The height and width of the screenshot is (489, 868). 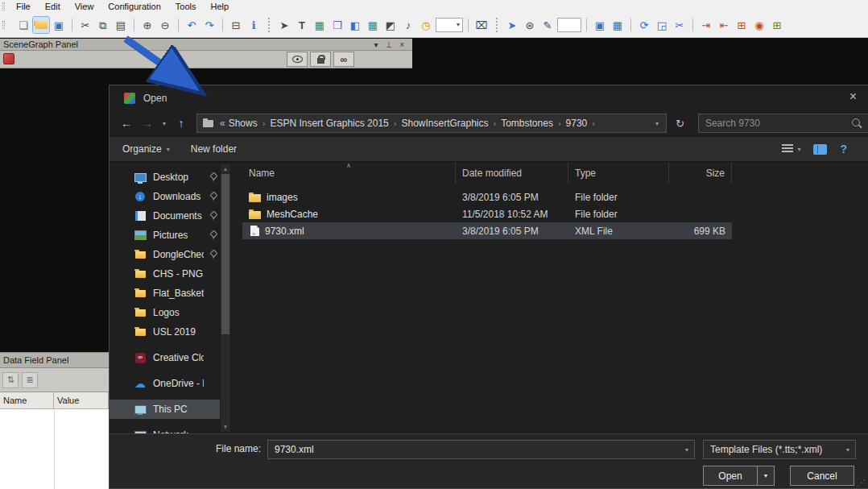 What do you see at coordinates (126, 123) in the screenshot?
I see `back-button: ←` at bounding box center [126, 123].